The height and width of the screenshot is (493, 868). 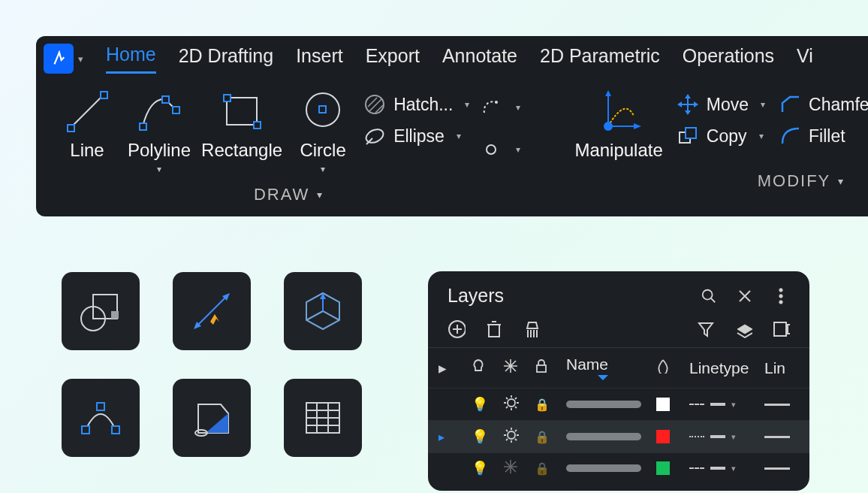 I want to click on tool-fillet: Fillet, so click(x=823, y=136).